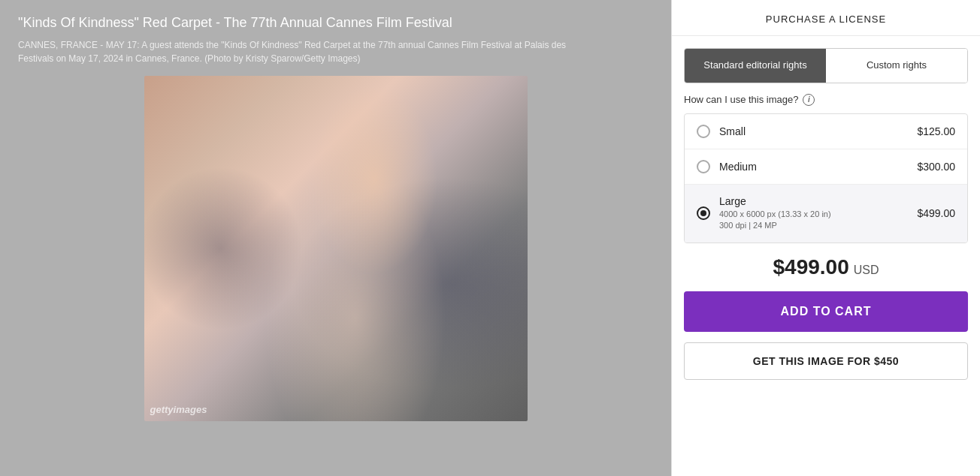 The height and width of the screenshot is (476, 980). What do you see at coordinates (826, 361) in the screenshot?
I see `get-image-button: GET THIS IMAGE FOR $450` at bounding box center [826, 361].